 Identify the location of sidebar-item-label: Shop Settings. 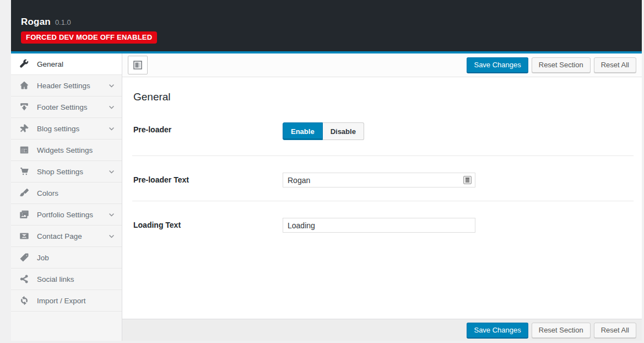
(60, 172).